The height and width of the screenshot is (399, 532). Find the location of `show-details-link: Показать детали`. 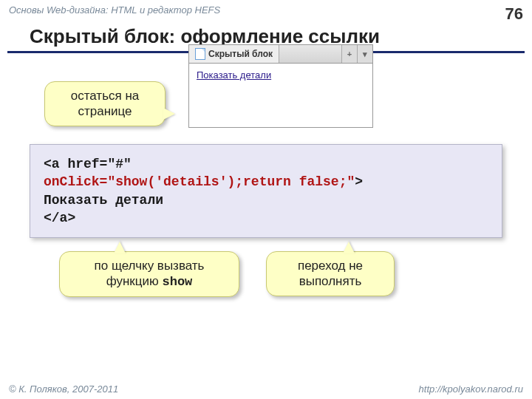

show-details-link: Показать детали is located at coordinates (233, 75).